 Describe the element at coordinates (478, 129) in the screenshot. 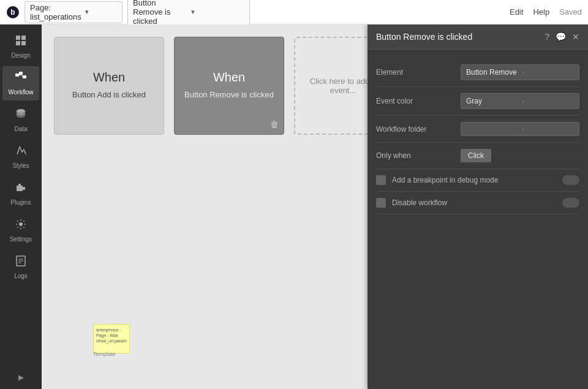

I see `panel-row-workflow-folder: Workflow folder ▼` at that location.